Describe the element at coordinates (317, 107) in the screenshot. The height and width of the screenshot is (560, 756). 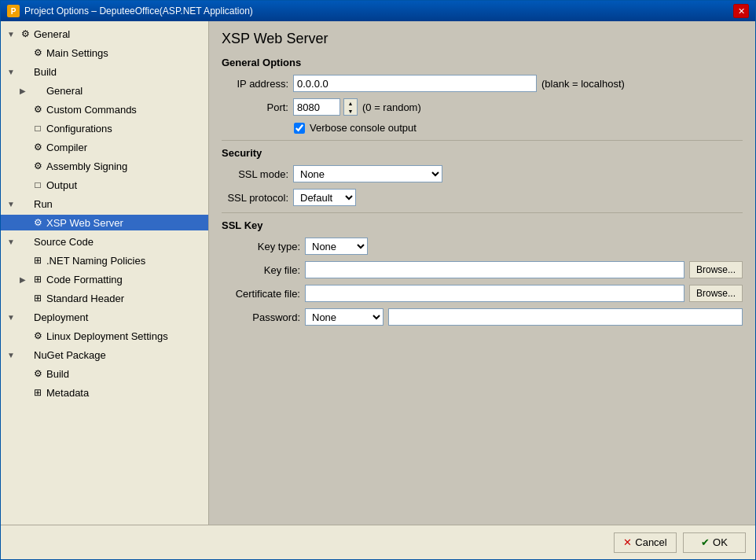
I see `port-input` at that location.